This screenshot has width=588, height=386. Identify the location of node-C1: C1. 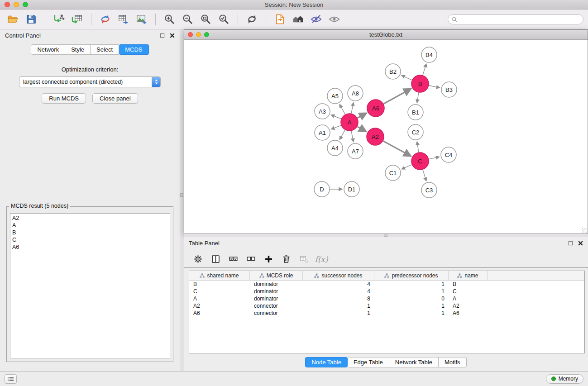
(393, 173).